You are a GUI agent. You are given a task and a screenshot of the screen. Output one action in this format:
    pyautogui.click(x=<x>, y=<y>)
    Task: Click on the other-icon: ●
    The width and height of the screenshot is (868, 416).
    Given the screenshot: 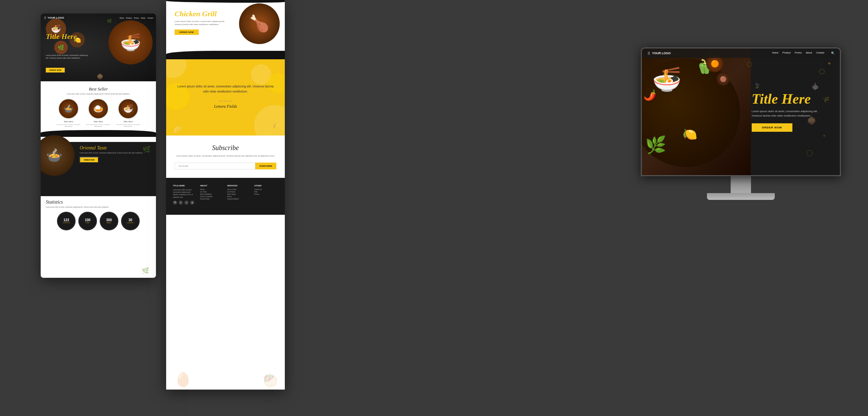 What is the action you would take?
    pyautogui.click(x=192, y=203)
    